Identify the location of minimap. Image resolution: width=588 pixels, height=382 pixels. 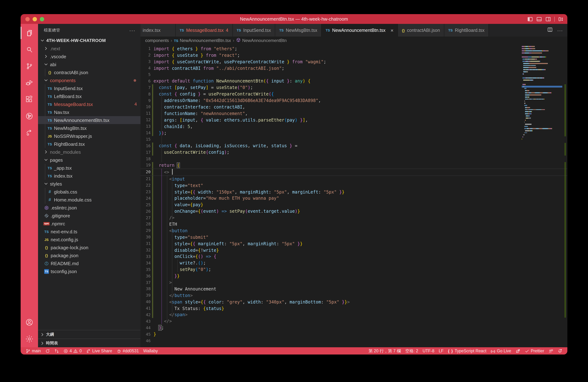
(542, 196).